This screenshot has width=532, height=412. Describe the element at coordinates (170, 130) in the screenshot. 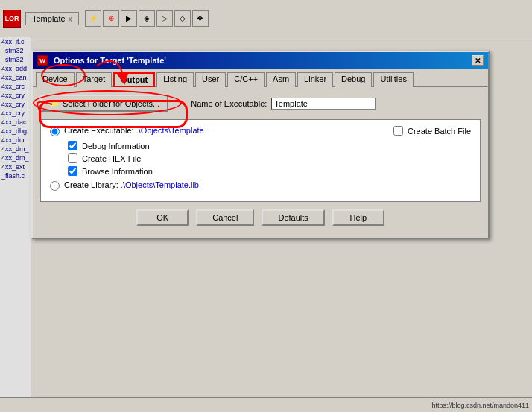

I see `create-exe-path: .\Objects\Template` at that location.